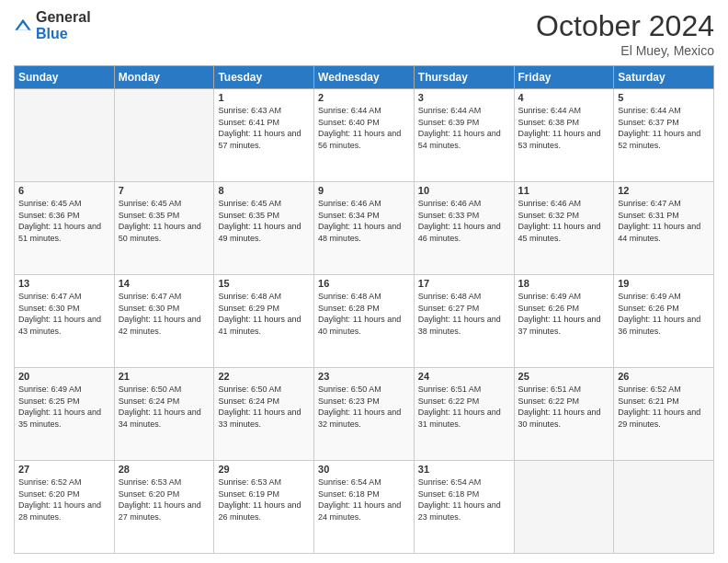 The image size is (728, 563). I want to click on day-cell: 30Sunrise: 6:54 AMSunset: 6:18 PMDayligh…, so click(364, 508).